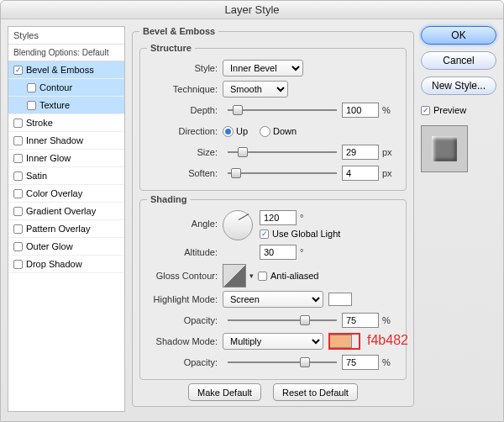 This screenshot has height=422, width=504. I want to click on style-item-label: Contour, so click(55, 87).